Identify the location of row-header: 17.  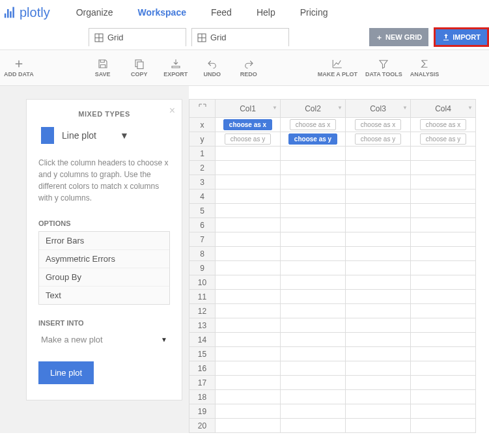
(203, 383).